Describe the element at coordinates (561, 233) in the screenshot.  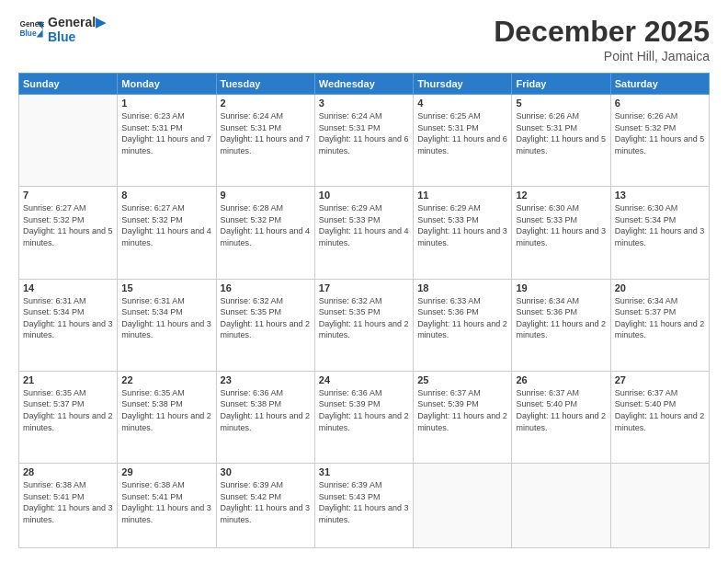
I see `calendar-cell: 12Sunrise: 6:30 AMSunset: 5:33 PMDayligh…` at that location.